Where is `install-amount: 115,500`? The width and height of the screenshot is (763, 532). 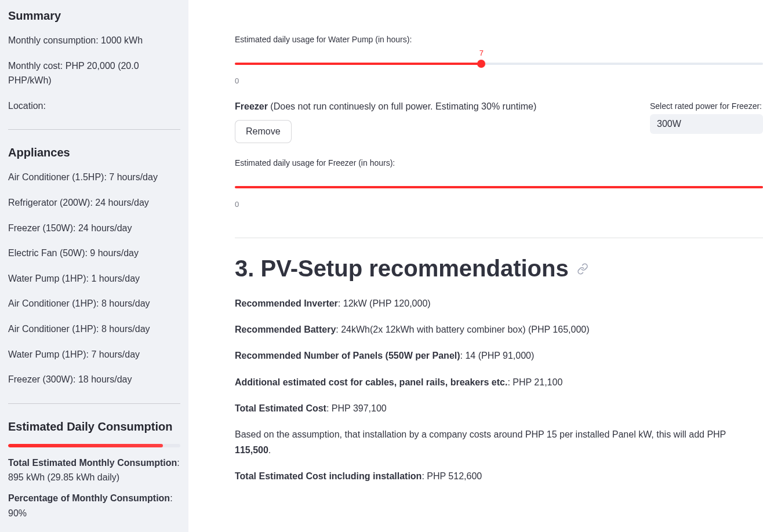
install-amount: 115,500 is located at coordinates (252, 450).